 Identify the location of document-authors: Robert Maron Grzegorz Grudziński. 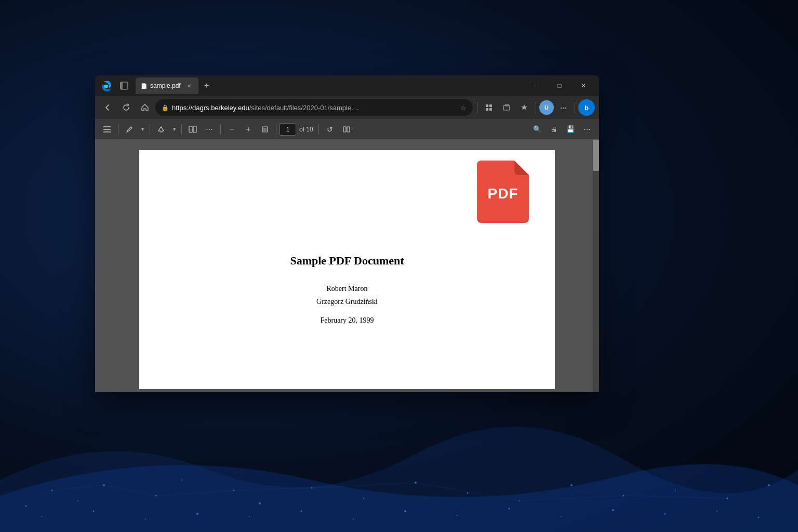
(347, 295).